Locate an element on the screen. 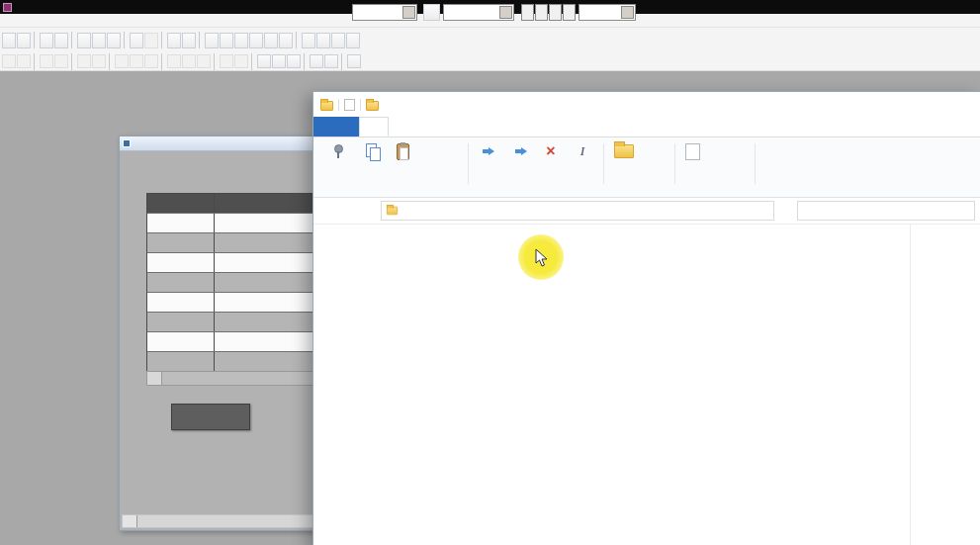 This screenshot has height=545, width=980. tab-view is located at coordinates (430, 127).